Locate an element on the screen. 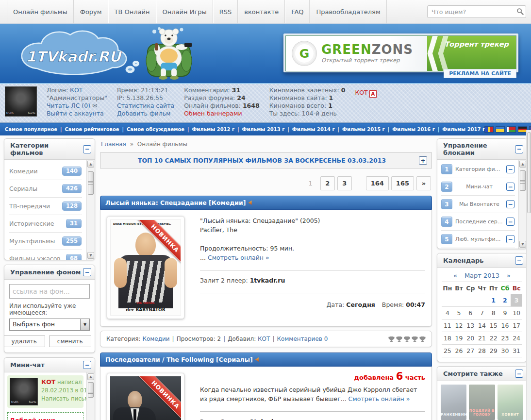 The width and height of the screenshot is (531, 420). block-order-badge: 2 is located at coordinates (447, 186).